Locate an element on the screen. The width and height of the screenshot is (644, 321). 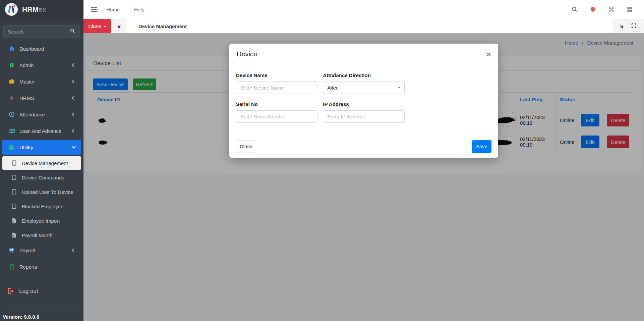
sidebar-item-dashboard: Dashboard is located at coordinates (42, 49).